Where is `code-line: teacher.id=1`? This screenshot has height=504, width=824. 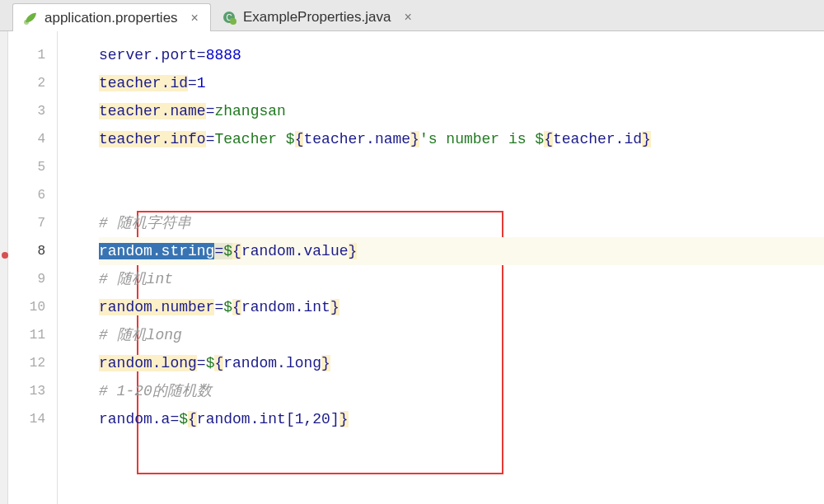 code-line: teacher.id=1 is located at coordinates (461, 83).